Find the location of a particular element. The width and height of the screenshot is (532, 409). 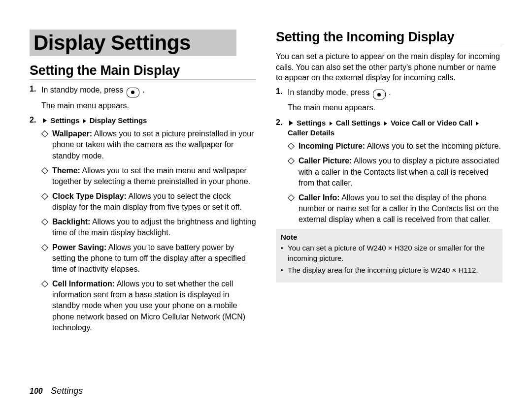

list-item: Cell Information: Allows you to set whet… is located at coordinates (149, 306).